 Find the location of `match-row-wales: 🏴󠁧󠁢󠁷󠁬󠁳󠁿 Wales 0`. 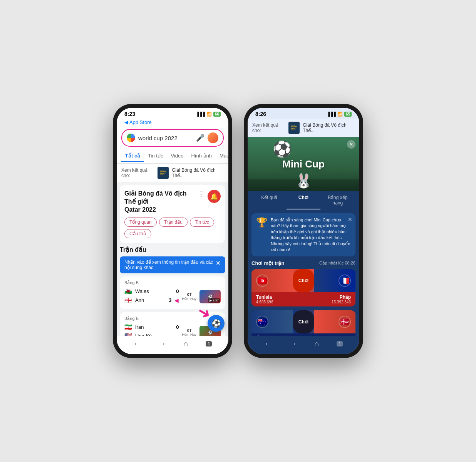

match-row-wales: 🏴󠁧󠁢󠁷󠁬󠁳󠁿 Wales 0 is located at coordinates (152, 291).